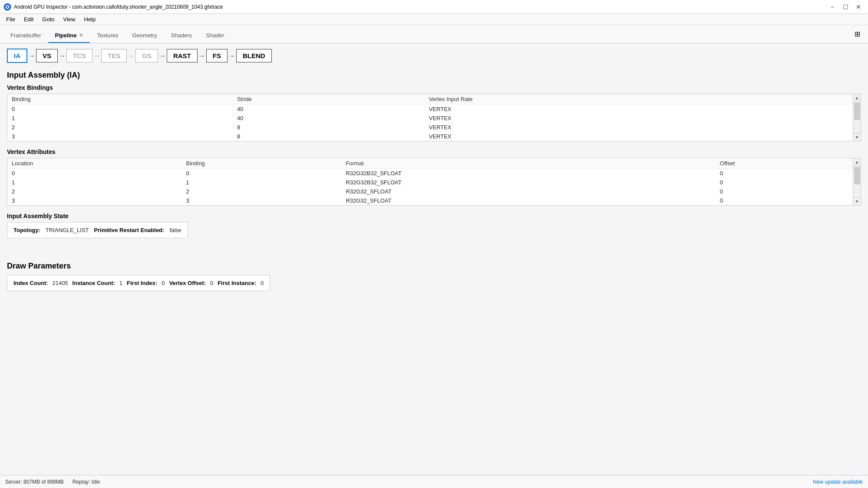  What do you see at coordinates (434, 56) in the screenshot?
I see `pipeline-row: IA → VS → TCS → TES → GS → RAST → FS → B…` at bounding box center [434, 56].